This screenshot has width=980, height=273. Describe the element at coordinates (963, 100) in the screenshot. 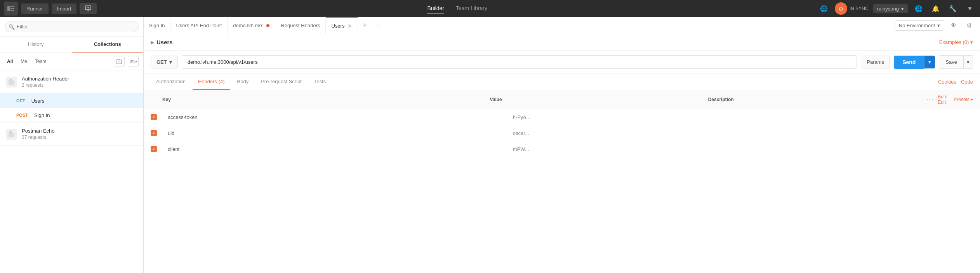

I see `presets-link: Presets ▾` at that location.